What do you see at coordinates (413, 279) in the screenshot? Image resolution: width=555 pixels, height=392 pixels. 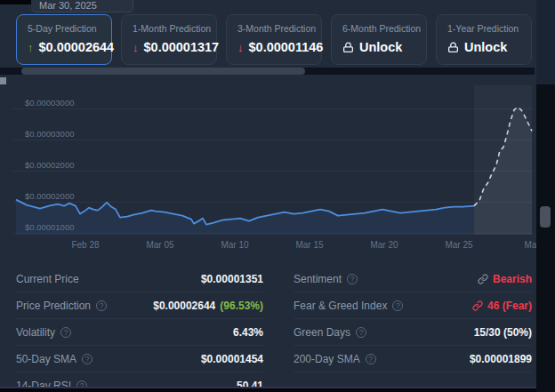 I see `row-sentiment: Sentiment? Bearish` at bounding box center [413, 279].